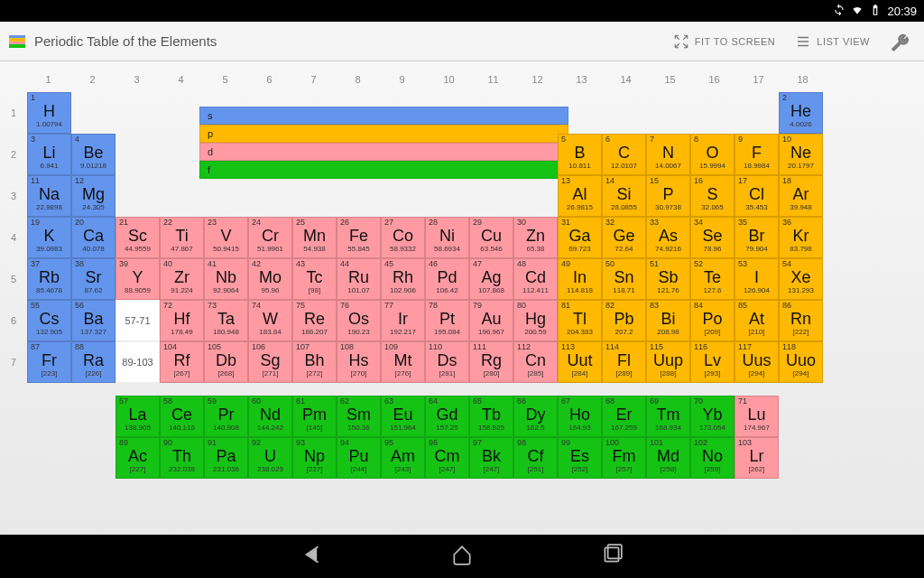 The width and height of the screenshot is (924, 578). Describe the element at coordinates (137, 458) in the screenshot. I see `element-Ac: 89Ac[227]` at that location.